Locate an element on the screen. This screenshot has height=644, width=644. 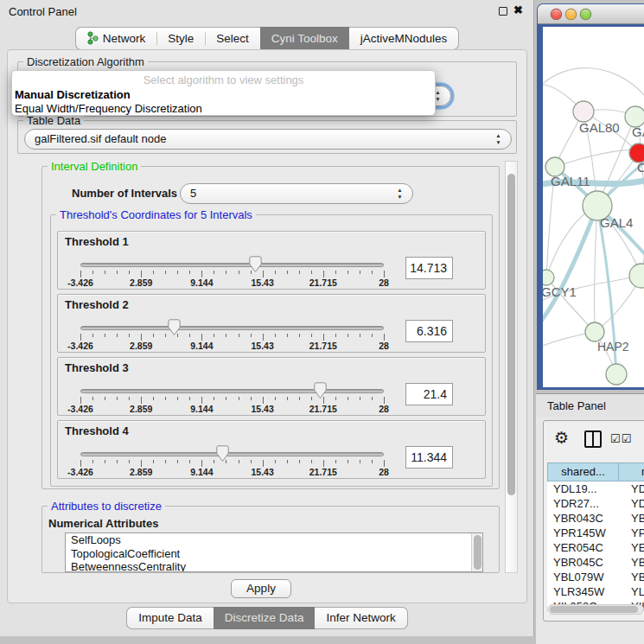
threshold-2-value-field: 6.316 is located at coordinates (429, 331).